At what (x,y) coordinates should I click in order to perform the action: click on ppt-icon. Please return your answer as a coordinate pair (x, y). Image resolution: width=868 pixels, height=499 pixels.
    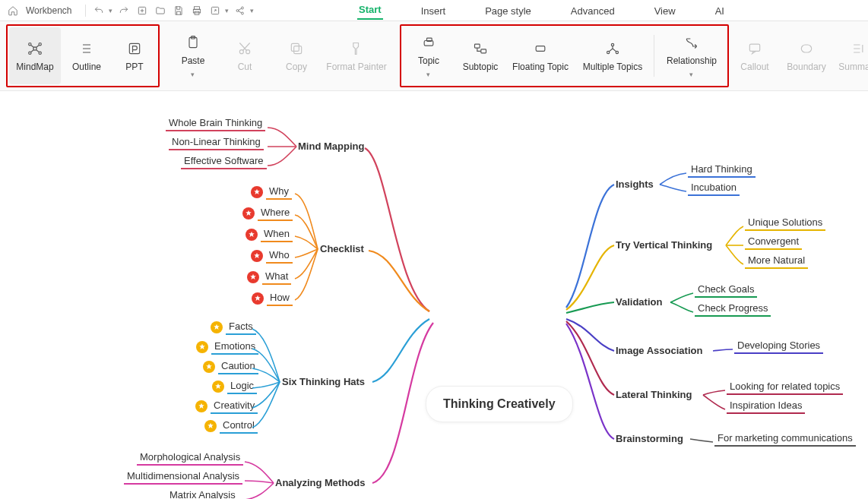
    Looking at the image, I should click on (135, 49).